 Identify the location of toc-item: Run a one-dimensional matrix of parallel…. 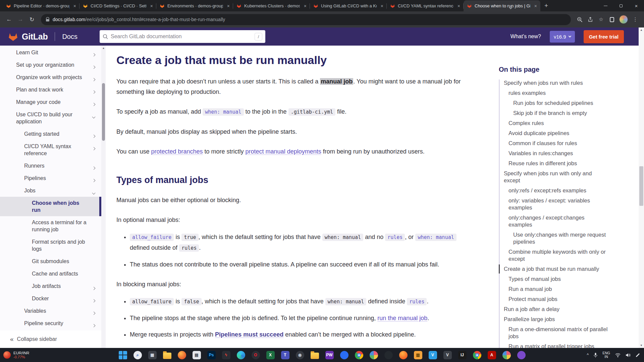
(559, 333).